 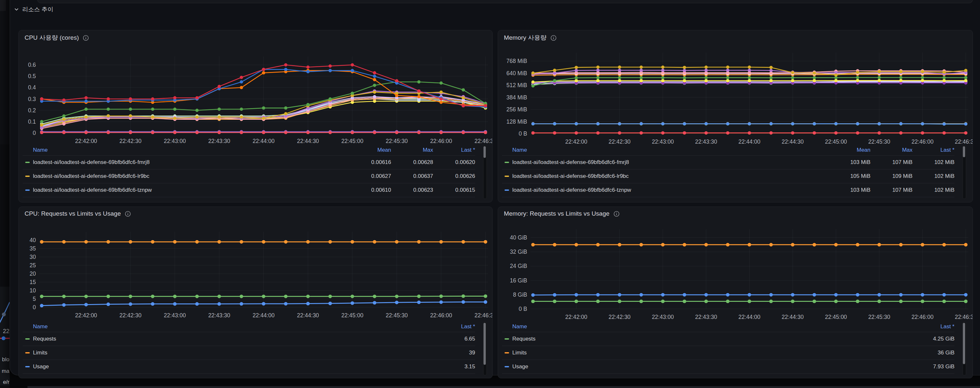 I want to click on panel-title: CPU 사용량 (cores), so click(x=52, y=38).